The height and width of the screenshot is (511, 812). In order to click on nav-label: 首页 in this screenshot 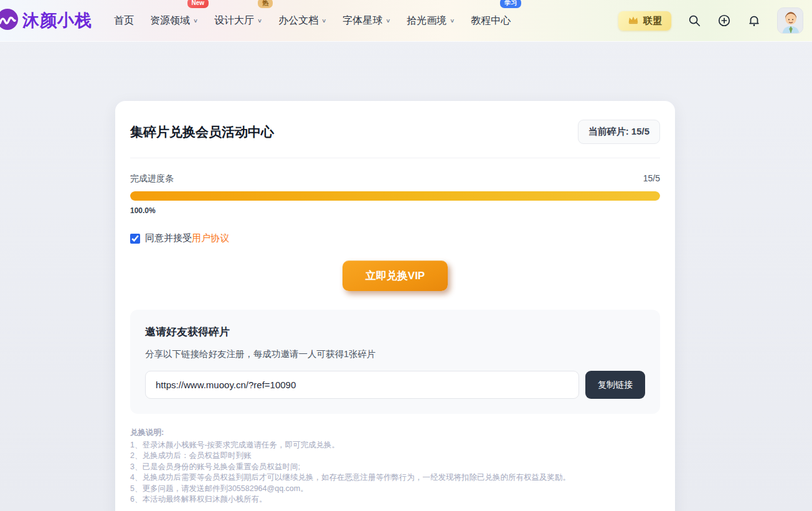, I will do `click(124, 21)`.